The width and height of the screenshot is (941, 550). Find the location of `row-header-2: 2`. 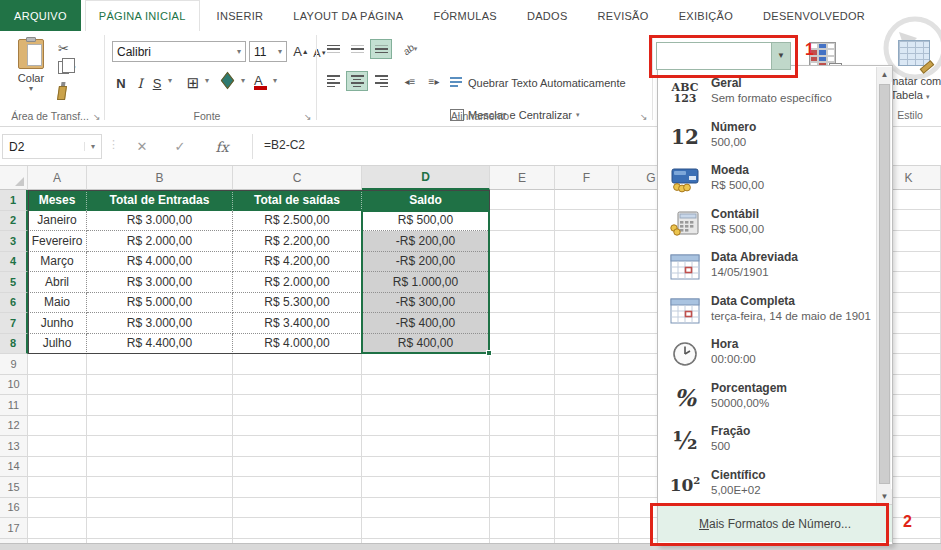

row-header-2: 2 is located at coordinates (14, 222).